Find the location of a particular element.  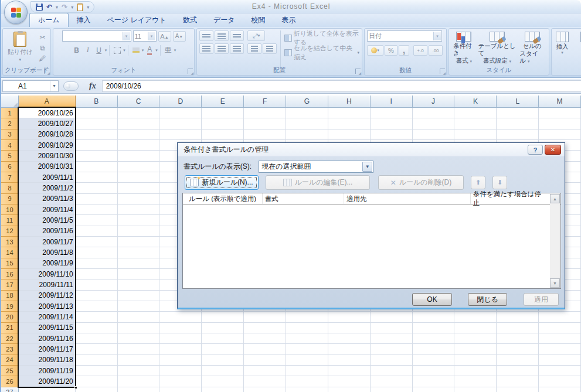

column-header-I: I is located at coordinates (392, 102).